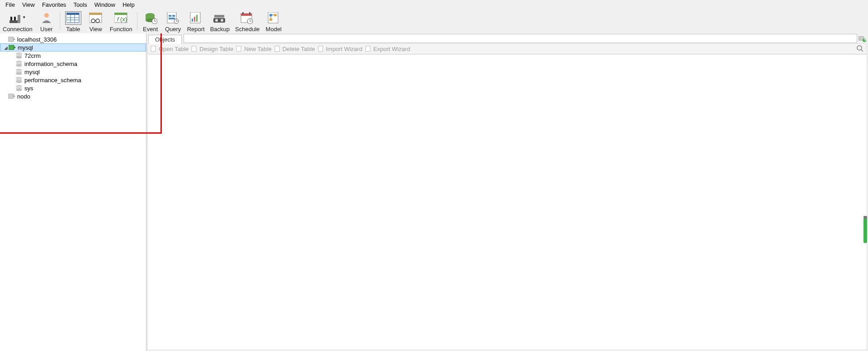  I want to click on import-wizard-button: Import Wizard, so click(340, 49).